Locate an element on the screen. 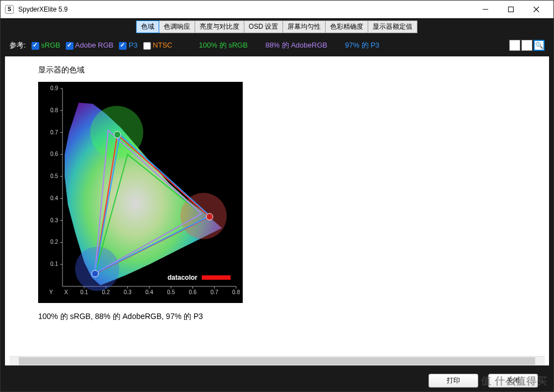 Image resolution: width=554 pixels, height=392 pixels. window-titlebar: S SpyderXElite 5.9 is located at coordinates (277, 9).